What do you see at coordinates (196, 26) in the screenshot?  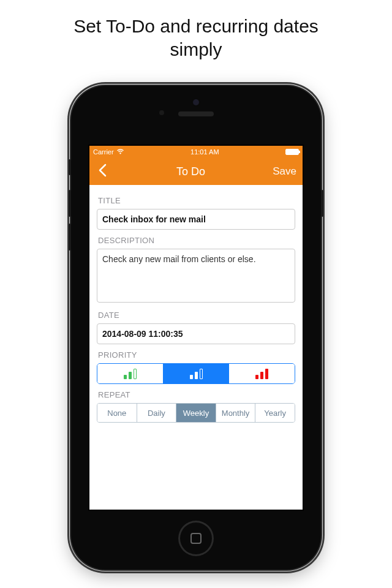 I see `promo-line1: Set To-Do and recurring dates` at bounding box center [196, 26].